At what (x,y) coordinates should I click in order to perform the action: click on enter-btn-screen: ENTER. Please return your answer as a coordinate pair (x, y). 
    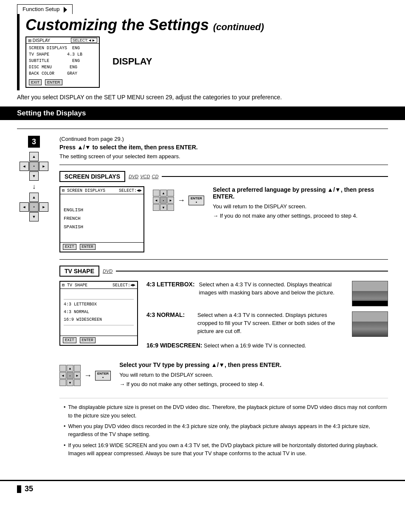
    Looking at the image, I should click on (87, 247).